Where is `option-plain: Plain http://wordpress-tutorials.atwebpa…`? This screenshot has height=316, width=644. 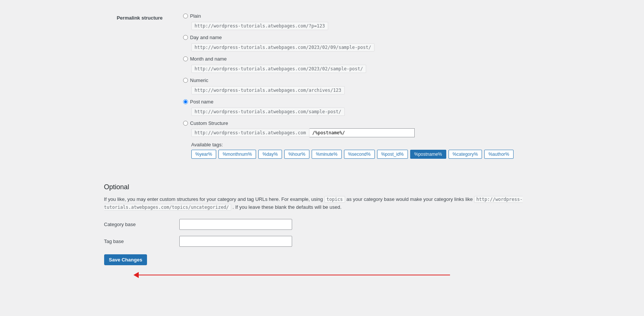 option-plain: Plain http://wordpress-tutorials.atwebpa… is located at coordinates (360, 22).